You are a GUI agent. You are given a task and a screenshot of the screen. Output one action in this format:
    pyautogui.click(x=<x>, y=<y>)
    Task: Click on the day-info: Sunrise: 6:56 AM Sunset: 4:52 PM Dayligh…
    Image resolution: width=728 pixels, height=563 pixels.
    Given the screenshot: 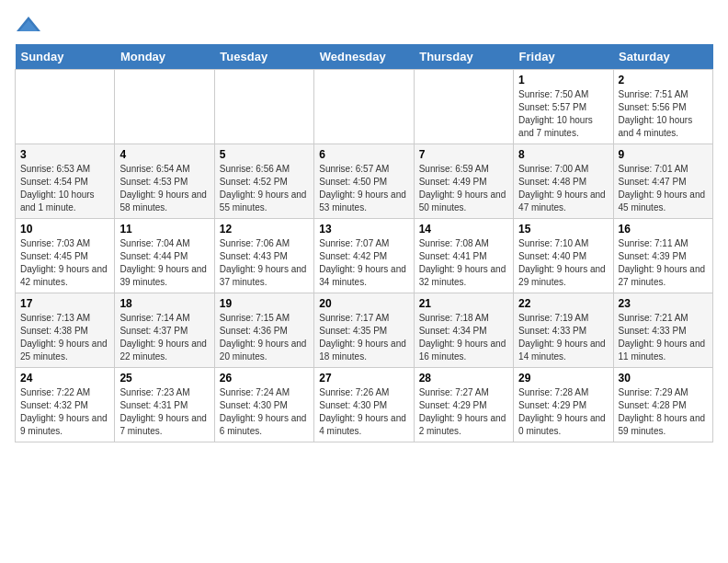 What is the action you would take?
    pyautogui.click(x=265, y=189)
    